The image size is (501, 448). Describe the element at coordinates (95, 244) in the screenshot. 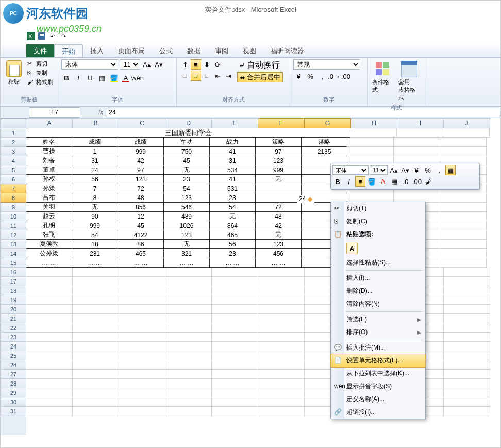

I see `cell: 18` at that location.